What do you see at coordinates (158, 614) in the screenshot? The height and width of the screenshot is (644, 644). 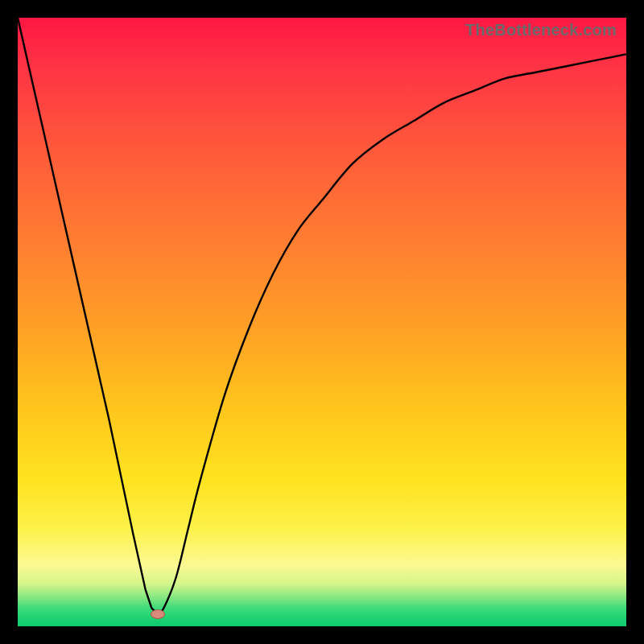 I see `minimum-marker` at bounding box center [158, 614].